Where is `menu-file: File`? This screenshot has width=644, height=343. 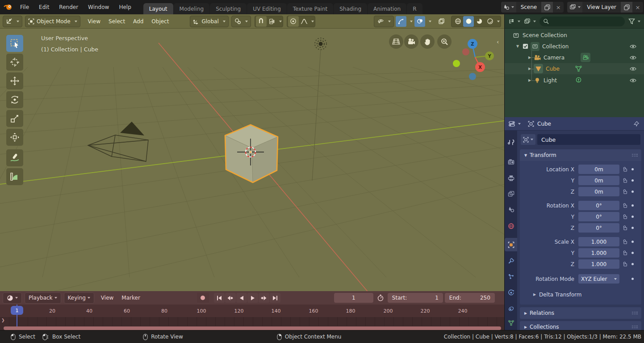
menu-file: File is located at coordinates (25, 7).